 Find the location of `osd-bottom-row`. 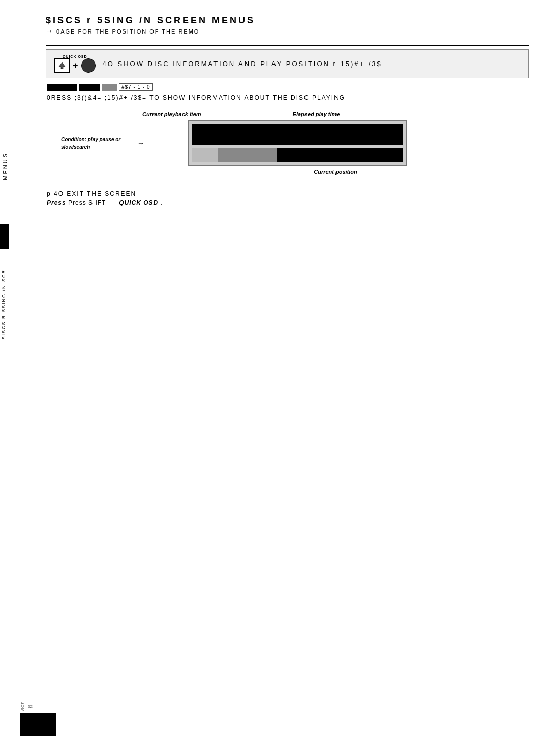

osd-bottom-row is located at coordinates (297, 155).